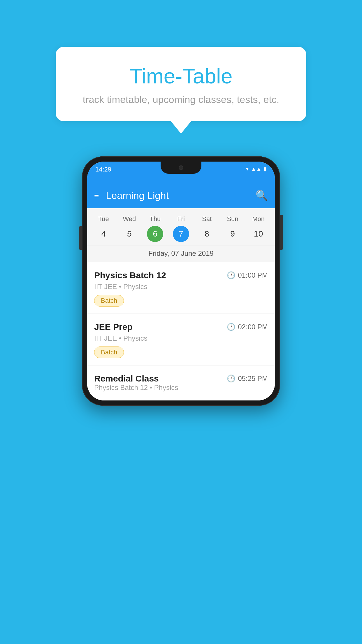 This screenshot has width=362, height=644. I want to click on partial-row: Remedial Class 🕐 05:25 PM, so click(181, 379).